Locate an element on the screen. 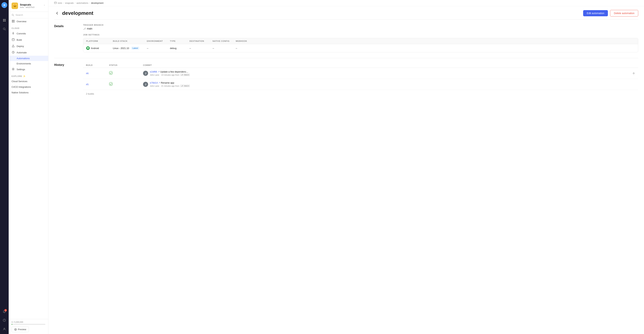 The width and height of the screenshot is (644, 334). sidebar-item-deploy: Deploy is located at coordinates (28, 46).